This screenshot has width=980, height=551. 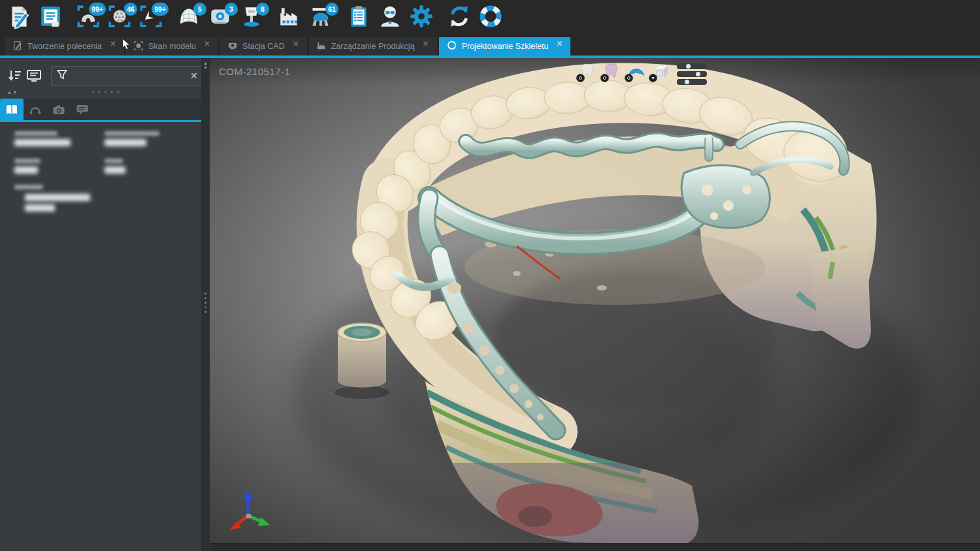 What do you see at coordinates (82, 110) in the screenshot?
I see `comment-icon` at bounding box center [82, 110].